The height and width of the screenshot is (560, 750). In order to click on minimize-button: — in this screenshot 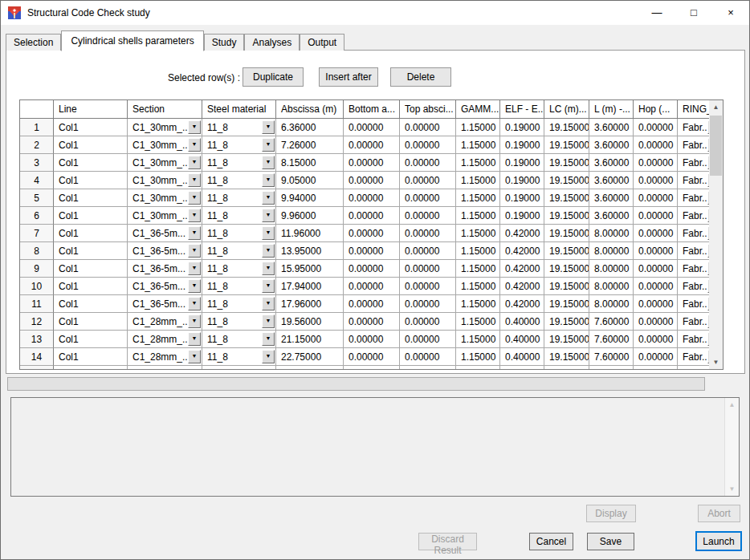, I will do `click(657, 13)`.